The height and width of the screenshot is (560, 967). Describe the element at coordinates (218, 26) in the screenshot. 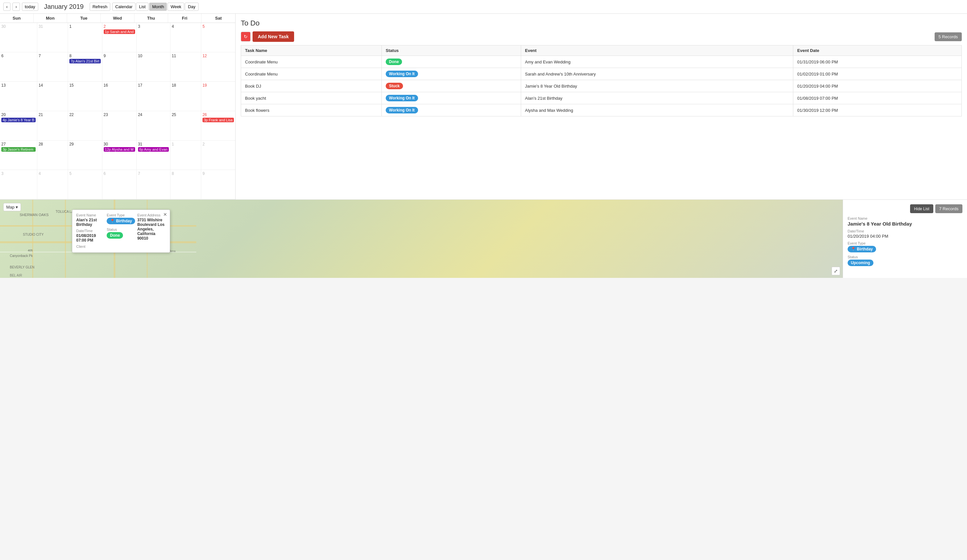

I see `calendar-day-number: 5` at that location.